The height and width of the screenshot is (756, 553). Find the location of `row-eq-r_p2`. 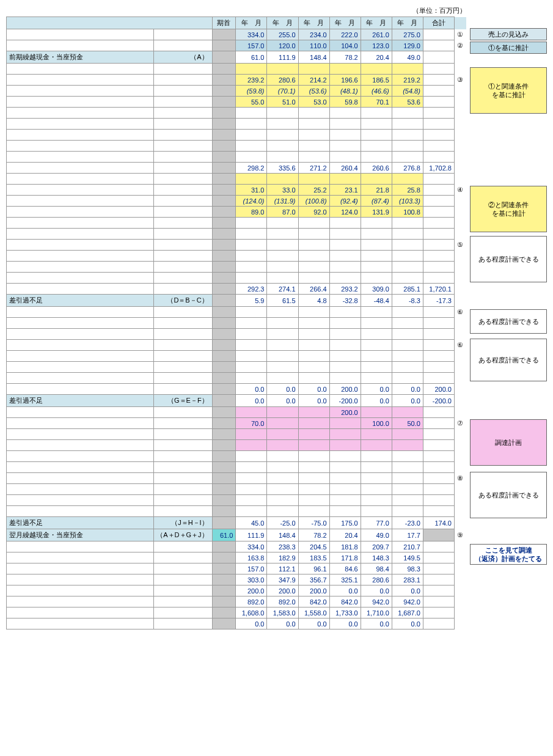

row-eq-r_p2 is located at coordinates (183, 424).